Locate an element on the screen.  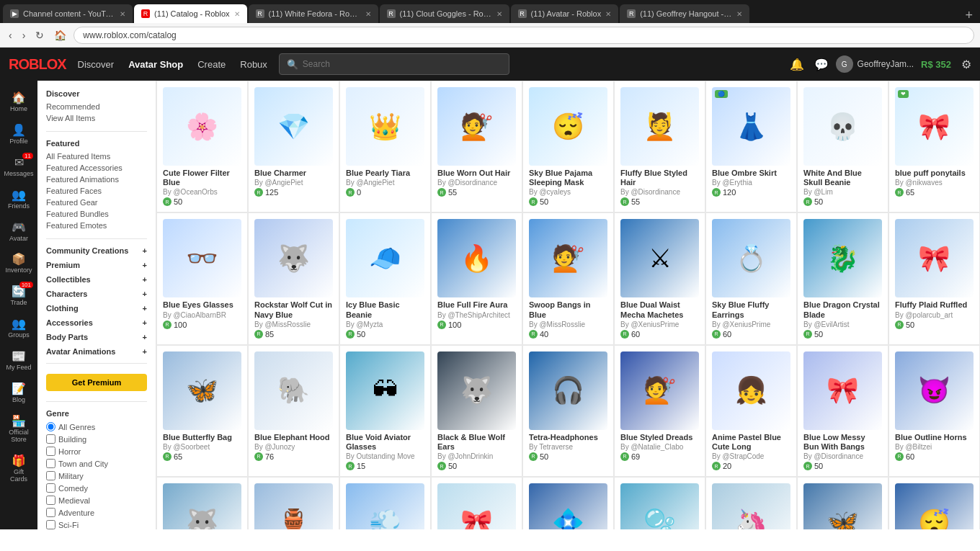
nav-discover: Discover is located at coordinates (97, 65).